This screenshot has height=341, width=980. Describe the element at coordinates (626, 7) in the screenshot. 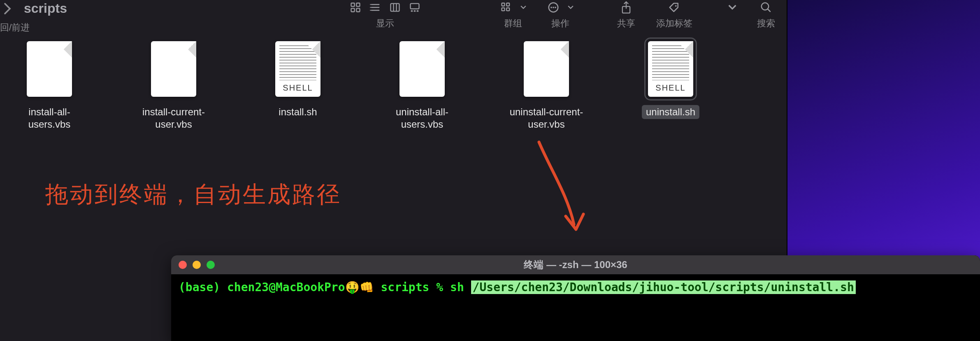

I see `share-button` at that location.